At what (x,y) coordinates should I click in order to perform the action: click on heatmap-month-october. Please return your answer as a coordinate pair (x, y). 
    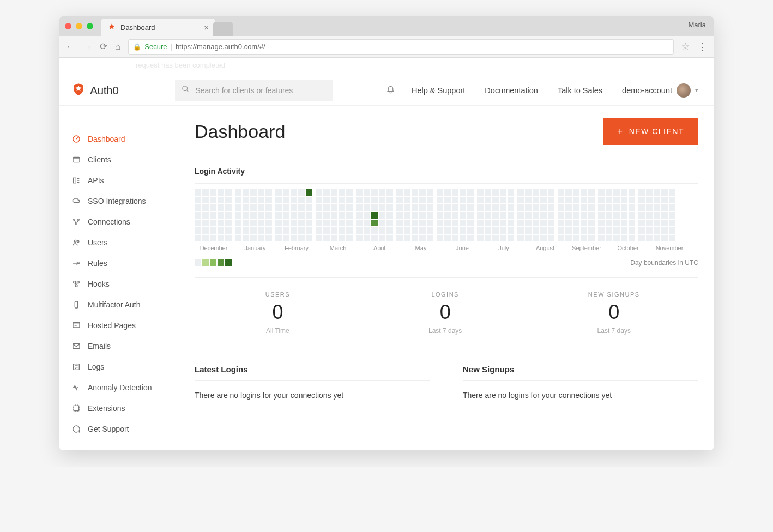
    Looking at the image, I should click on (617, 215).